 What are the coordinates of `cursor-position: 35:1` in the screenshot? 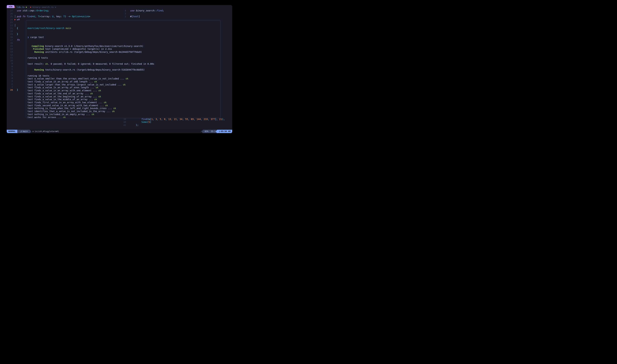 It's located at (213, 131).